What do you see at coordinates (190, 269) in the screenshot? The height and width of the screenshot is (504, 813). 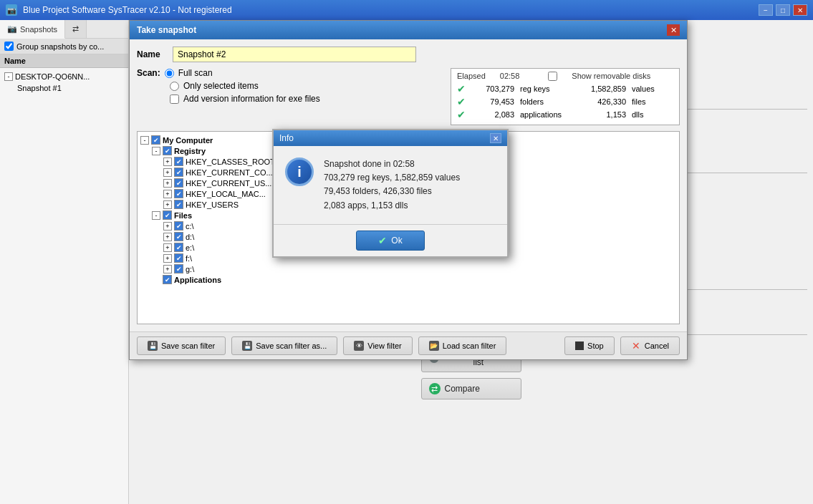 I see `node-label: g:\` at bounding box center [190, 269].